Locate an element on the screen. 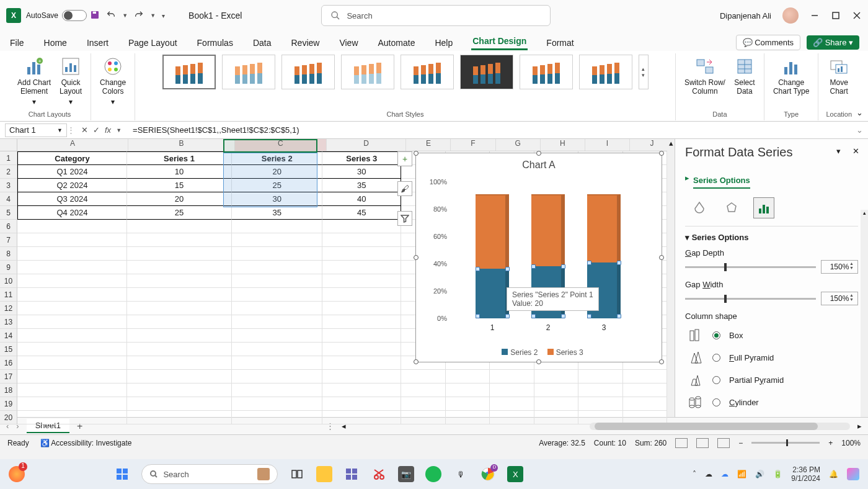 The height and width of the screenshot is (489, 868). save-icon is located at coordinates (95, 16).